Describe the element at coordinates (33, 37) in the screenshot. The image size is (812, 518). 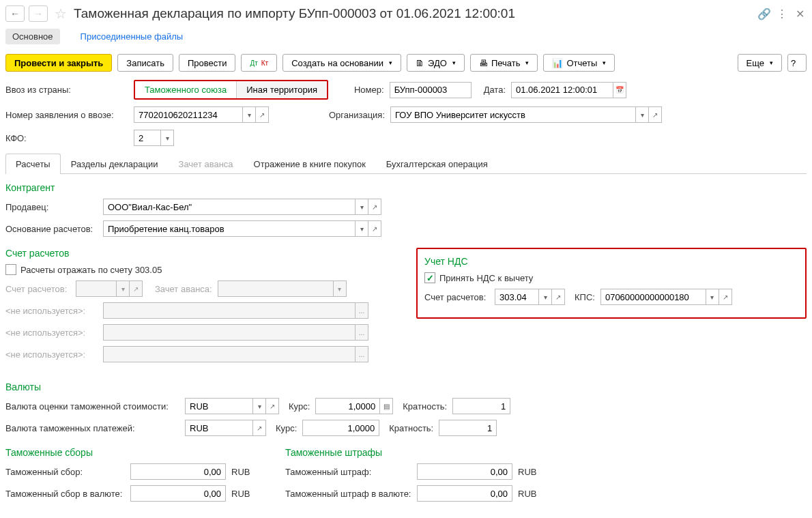
I see `subnav-main: Основное` at that location.